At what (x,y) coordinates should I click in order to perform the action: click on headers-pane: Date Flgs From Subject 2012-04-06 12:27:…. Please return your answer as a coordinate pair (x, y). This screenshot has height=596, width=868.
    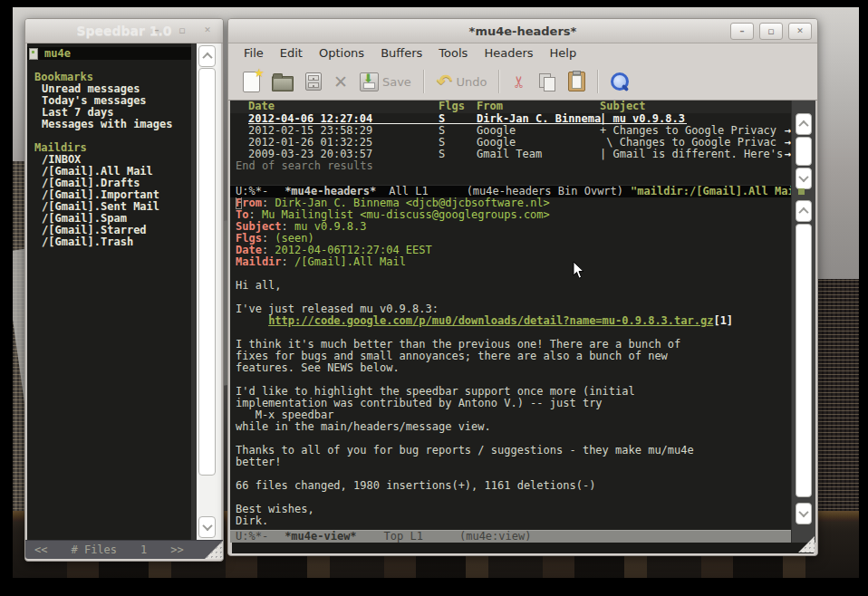
    Looking at the image, I should click on (511, 143).